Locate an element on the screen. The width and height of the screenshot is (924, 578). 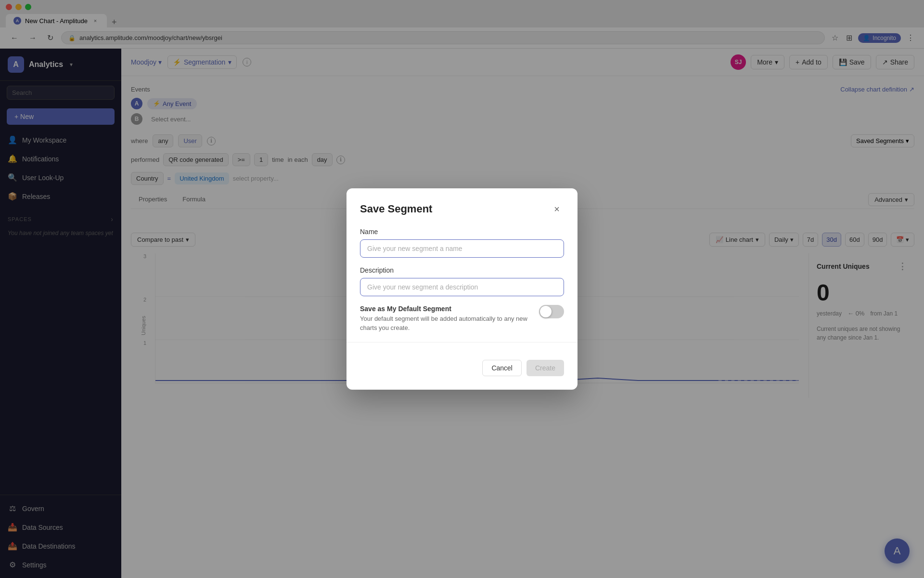
description-label: Description is located at coordinates (462, 270).